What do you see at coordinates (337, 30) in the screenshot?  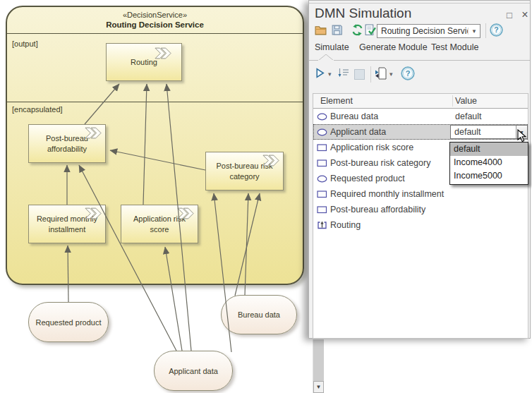 I see `save-icon` at bounding box center [337, 30].